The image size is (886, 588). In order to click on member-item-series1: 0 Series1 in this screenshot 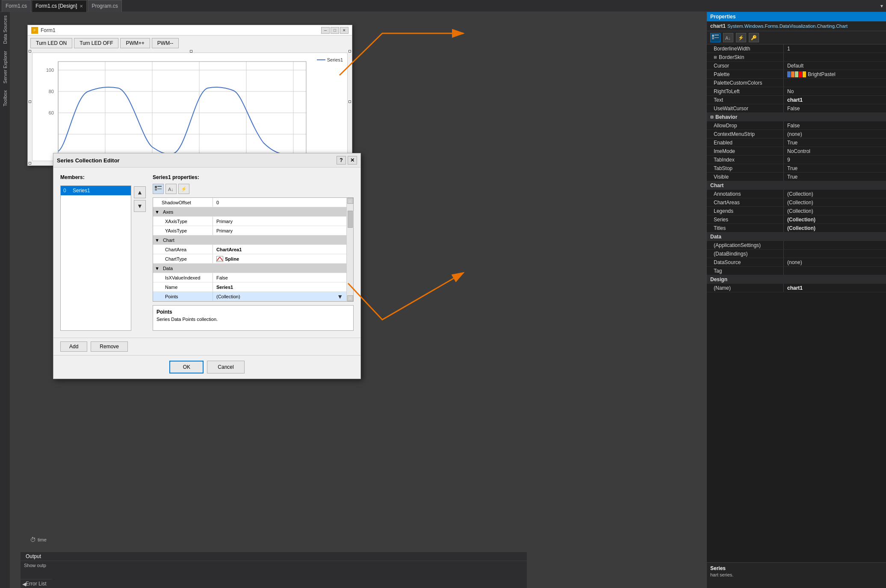, I will do `click(96, 191)`.